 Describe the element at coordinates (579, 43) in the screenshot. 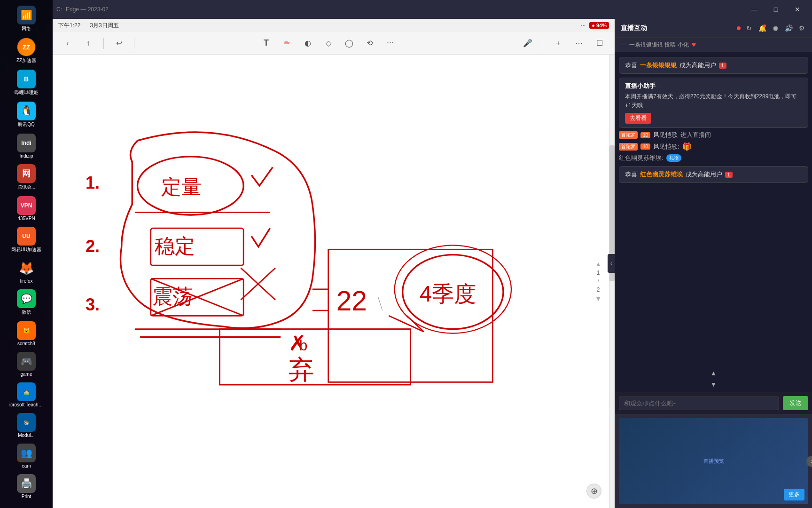

I see `more-button: ⋯` at that location.